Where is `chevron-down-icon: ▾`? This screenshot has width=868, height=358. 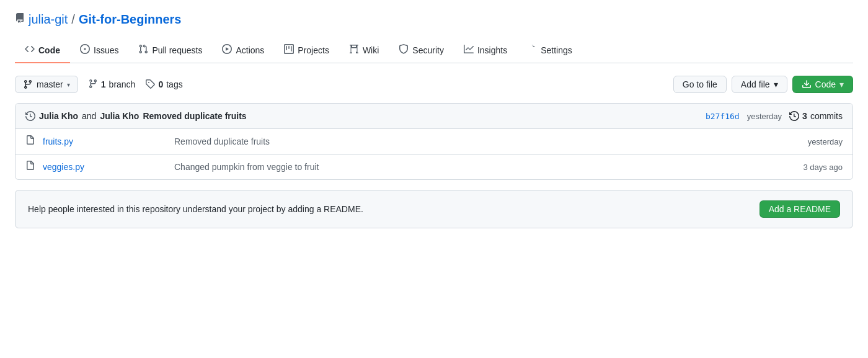 chevron-down-icon: ▾ is located at coordinates (68, 84).